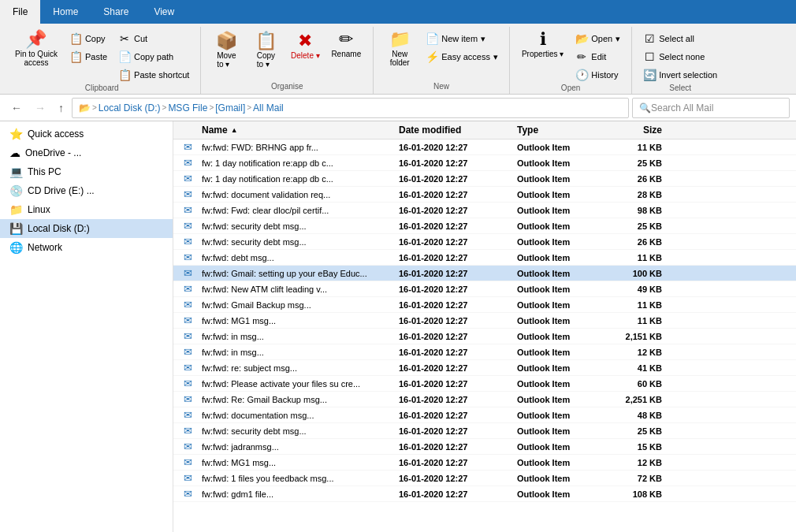 The width and height of the screenshot is (796, 532). Describe the element at coordinates (398, 59) in the screenshot. I see `ribbon-toolbar: 📌 Pin to Quickaccess 📋 Copy 📋 Paste ✂ Cu…` at that location.